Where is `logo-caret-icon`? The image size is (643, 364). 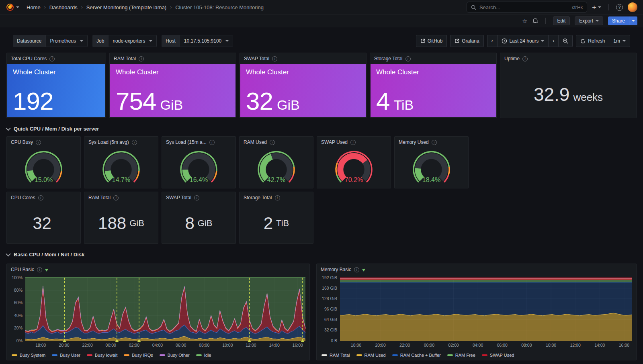 logo-caret-icon is located at coordinates (18, 7).